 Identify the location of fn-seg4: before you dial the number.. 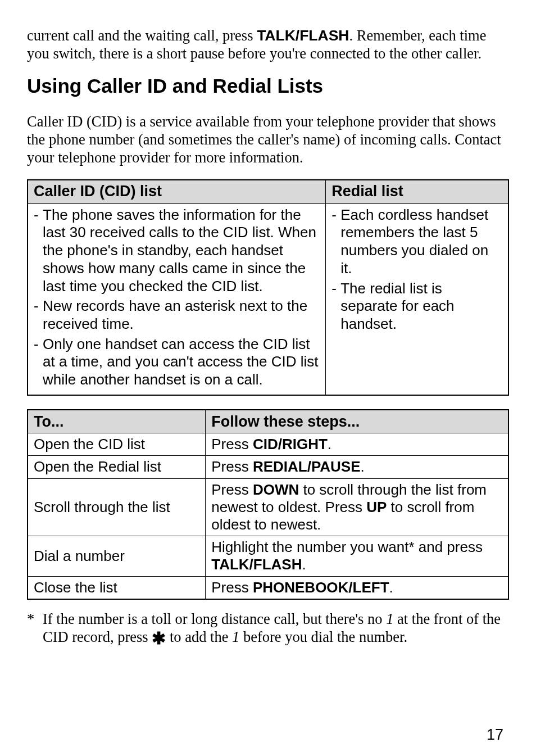
(324, 637).